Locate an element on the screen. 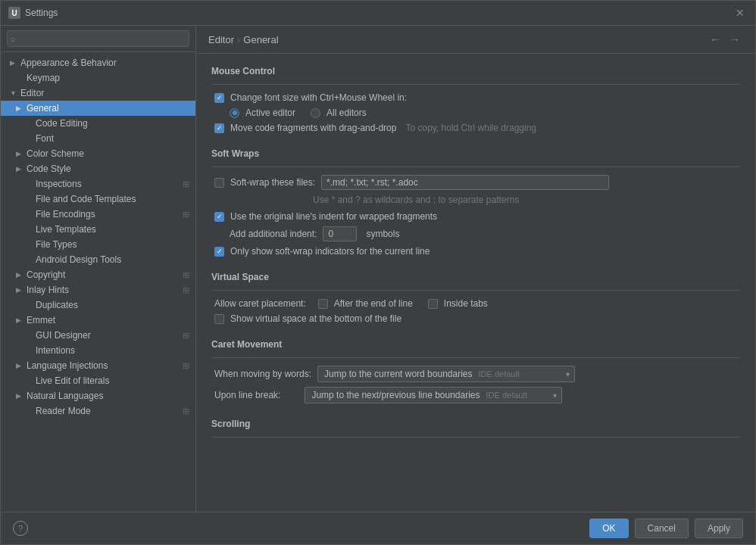  sidebar-item-label: File Encodings is located at coordinates (65, 214).